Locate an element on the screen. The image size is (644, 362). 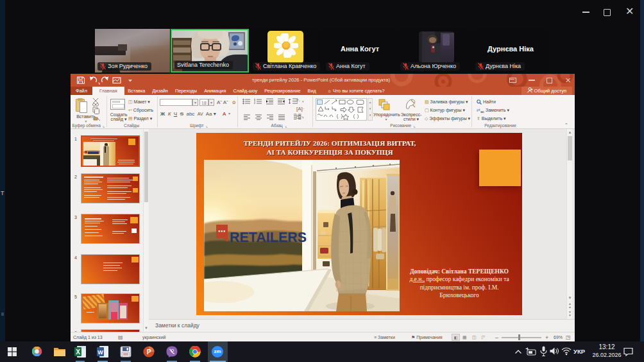
svg-text: X is located at coordinates (78, 352).